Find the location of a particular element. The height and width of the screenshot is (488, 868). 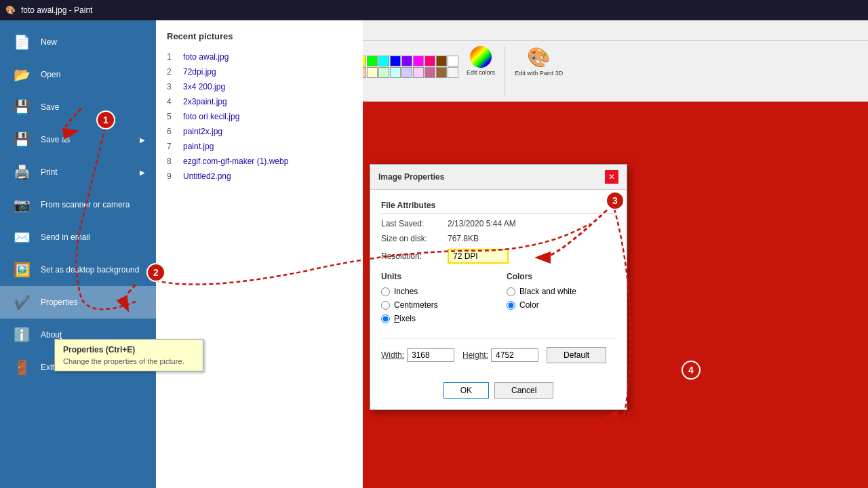

inches-option: Inches is located at coordinates (435, 291).